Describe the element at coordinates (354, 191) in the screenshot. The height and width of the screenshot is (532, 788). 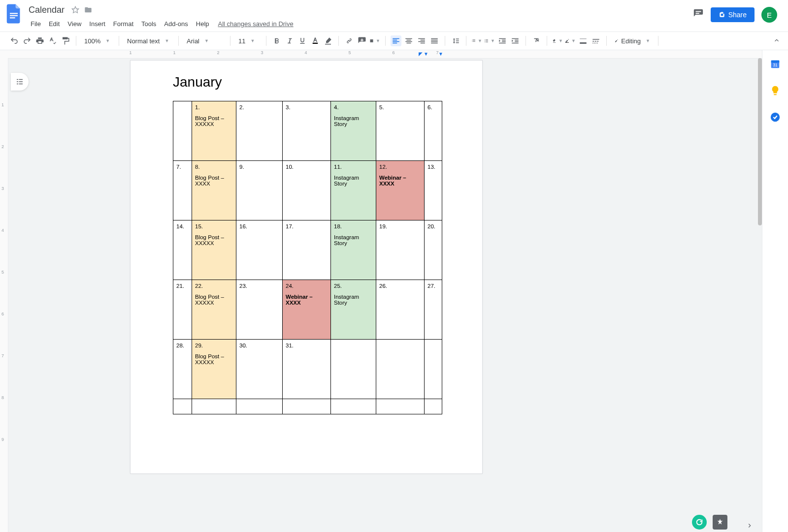
I see `table-cell: 11.Instagram Story` at that location.